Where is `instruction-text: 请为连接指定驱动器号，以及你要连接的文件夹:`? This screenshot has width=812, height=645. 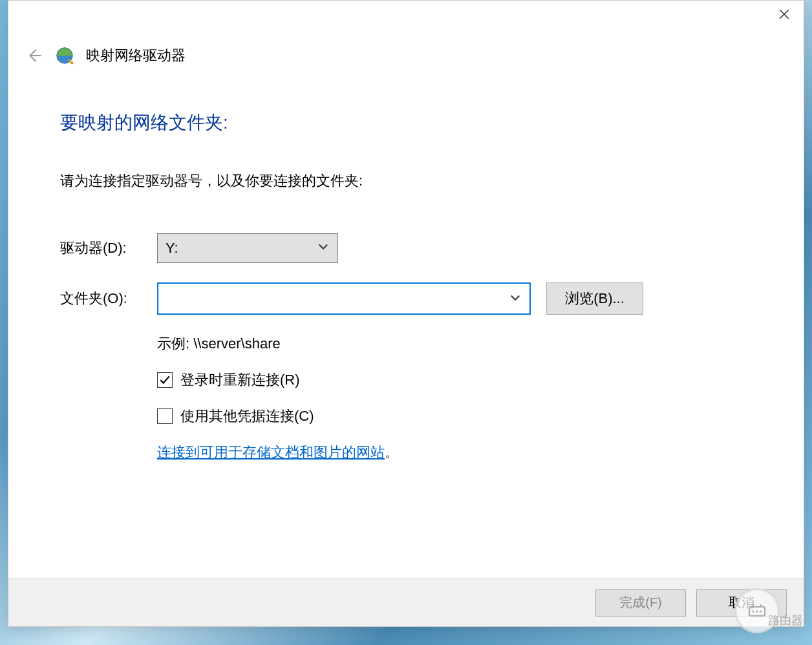 instruction-text: 请为连接指定驱动器号，以及你要连接的文件夹: is located at coordinates (432, 181).